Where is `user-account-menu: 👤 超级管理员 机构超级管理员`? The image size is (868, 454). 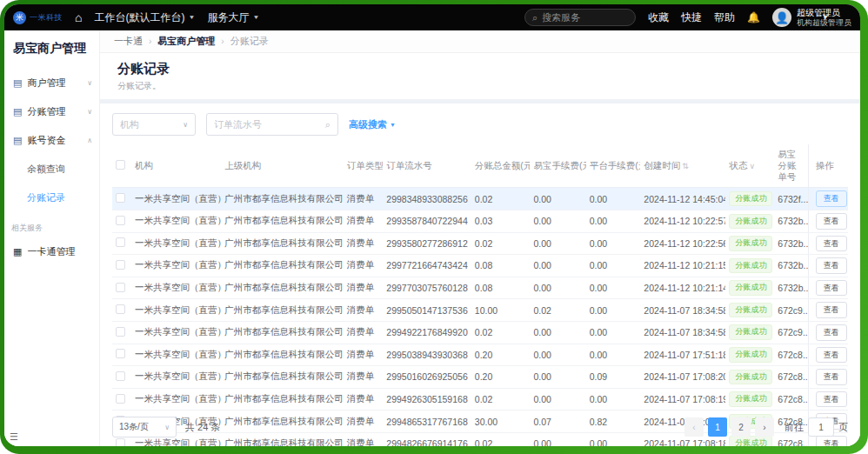
user-account-menu: 👤 超级管理员 机构超级管理员 is located at coordinates (812, 17).